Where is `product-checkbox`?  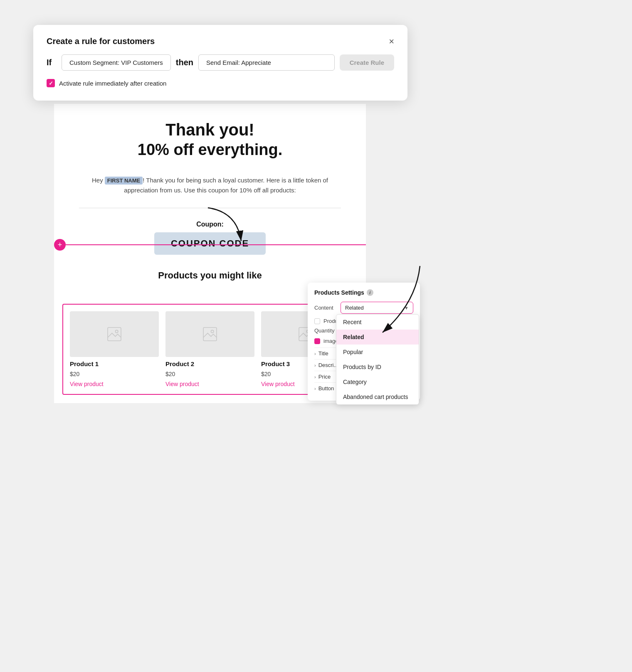
product-checkbox is located at coordinates (317, 321).